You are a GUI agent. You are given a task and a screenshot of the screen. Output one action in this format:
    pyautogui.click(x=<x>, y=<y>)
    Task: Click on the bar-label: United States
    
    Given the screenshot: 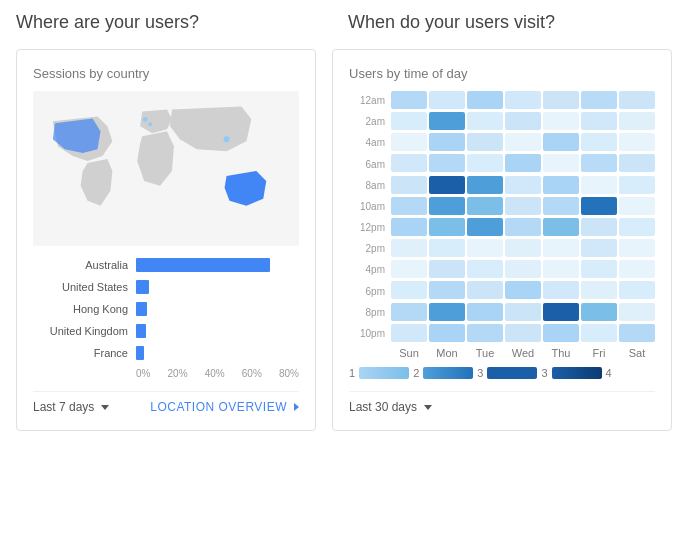 What is the action you would take?
    pyautogui.click(x=80, y=287)
    